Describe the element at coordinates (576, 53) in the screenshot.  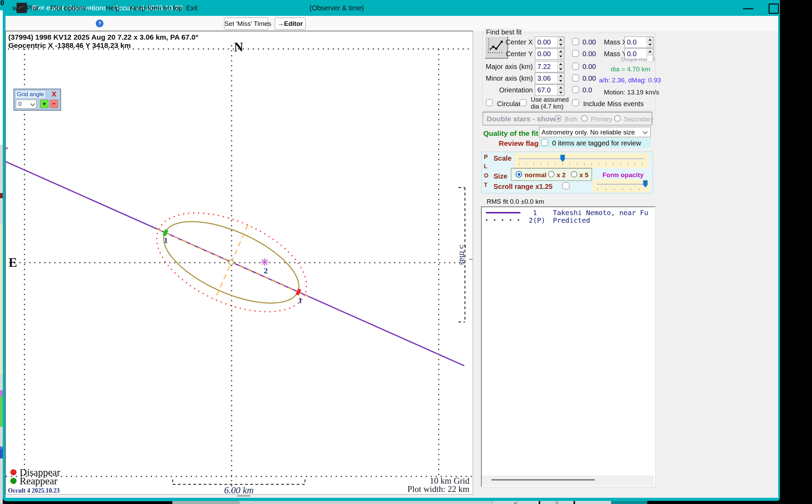
I see `center-y-checkbox` at that location.